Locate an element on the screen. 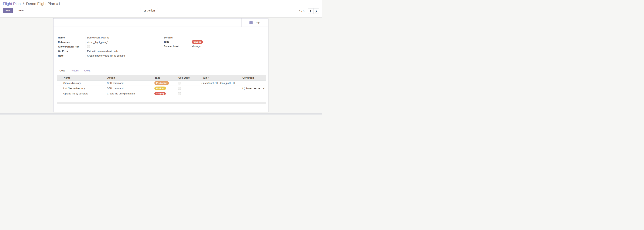 The image size is (644, 230). breadcrumb: Flight Plan / Demo Flight Plan #1 is located at coordinates (32, 4).